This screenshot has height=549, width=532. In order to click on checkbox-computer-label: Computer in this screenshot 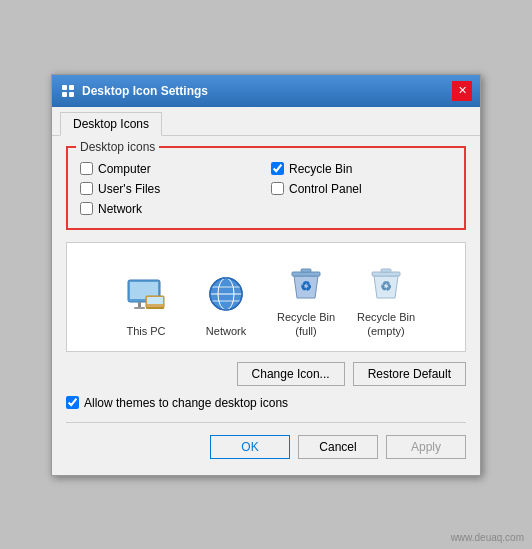, I will do `click(124, 169)`.